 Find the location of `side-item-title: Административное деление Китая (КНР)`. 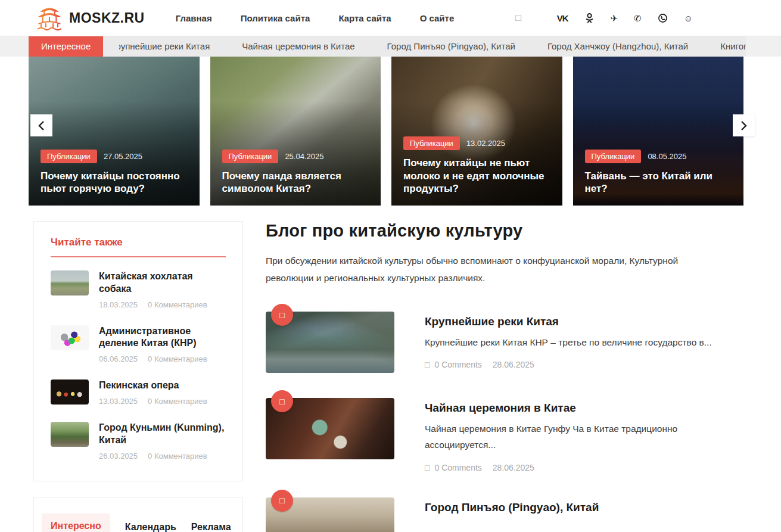

side-item-title: Административное деление Китая (КНР) is located at coordinates (162, 338).